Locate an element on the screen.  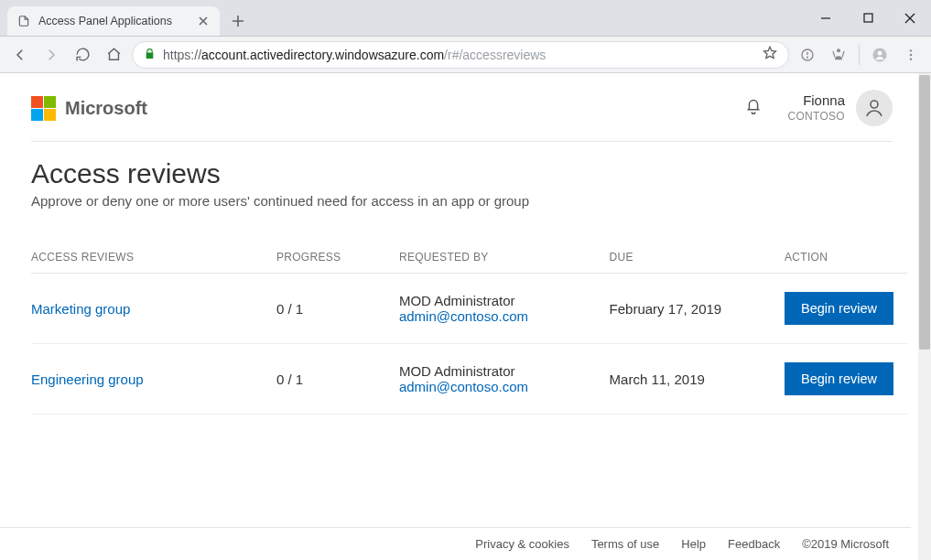
table-header-row: ACCESS REVIEWS PROGRESS REQUESTED BY DUE… is located at coordinates (469, 258).